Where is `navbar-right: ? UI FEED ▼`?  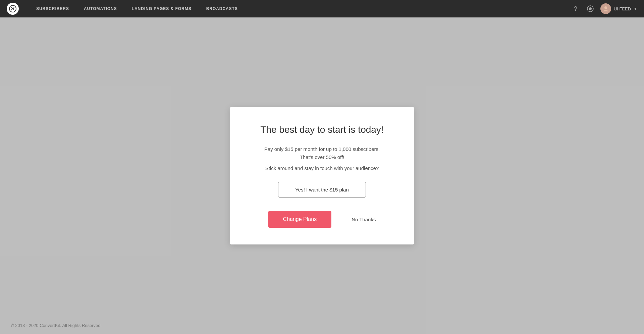 navbar-right: ? UI FEED ▼ is located at coordinates (604, 9).